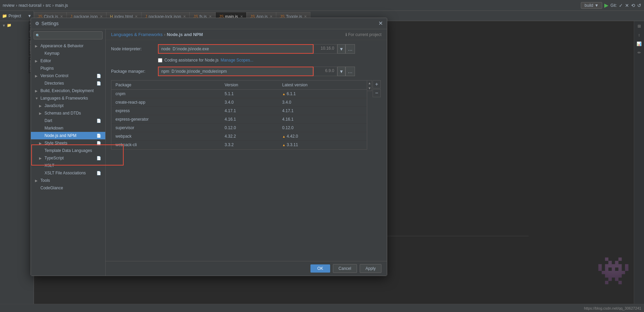  I want to click on bc-src: src, so click(48, 5).